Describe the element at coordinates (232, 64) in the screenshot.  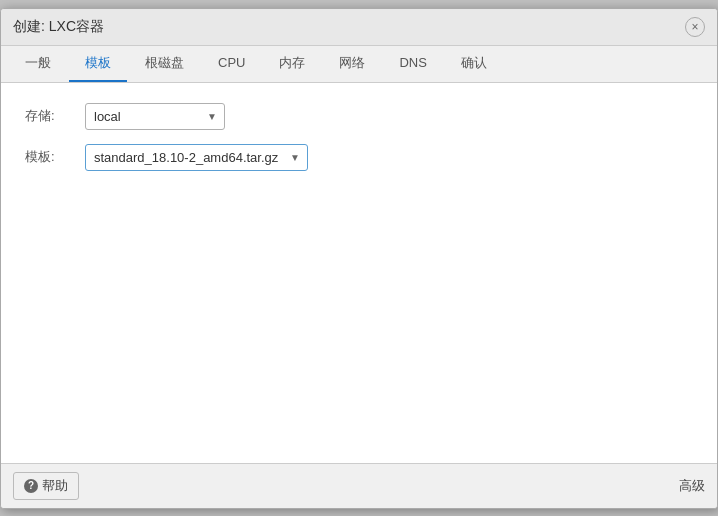
I see `tab-cpu: CPU` at that location.